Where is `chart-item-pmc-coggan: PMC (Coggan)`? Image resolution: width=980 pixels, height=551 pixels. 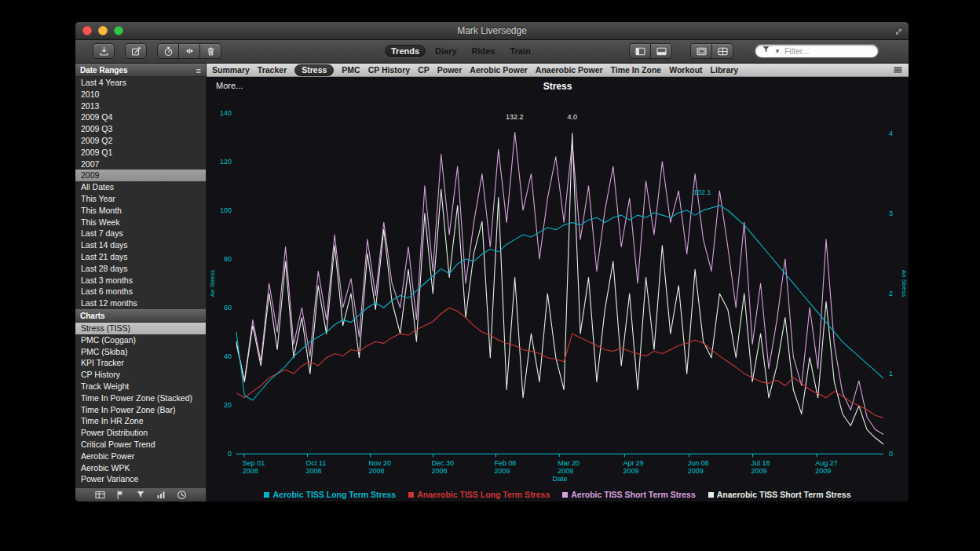
chart-item-pmc-coggan: PMC (Coggan) is located at coordinates (141, 341).